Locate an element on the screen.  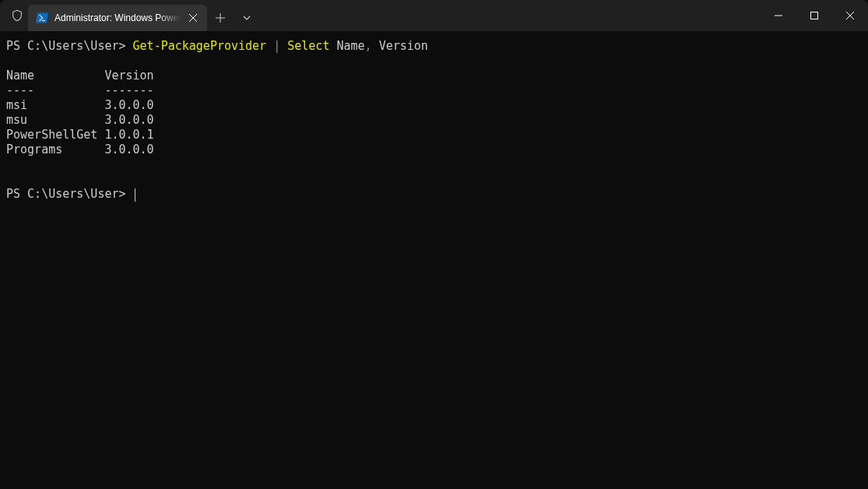
tab-close-button is located at coordinates (193, 18).